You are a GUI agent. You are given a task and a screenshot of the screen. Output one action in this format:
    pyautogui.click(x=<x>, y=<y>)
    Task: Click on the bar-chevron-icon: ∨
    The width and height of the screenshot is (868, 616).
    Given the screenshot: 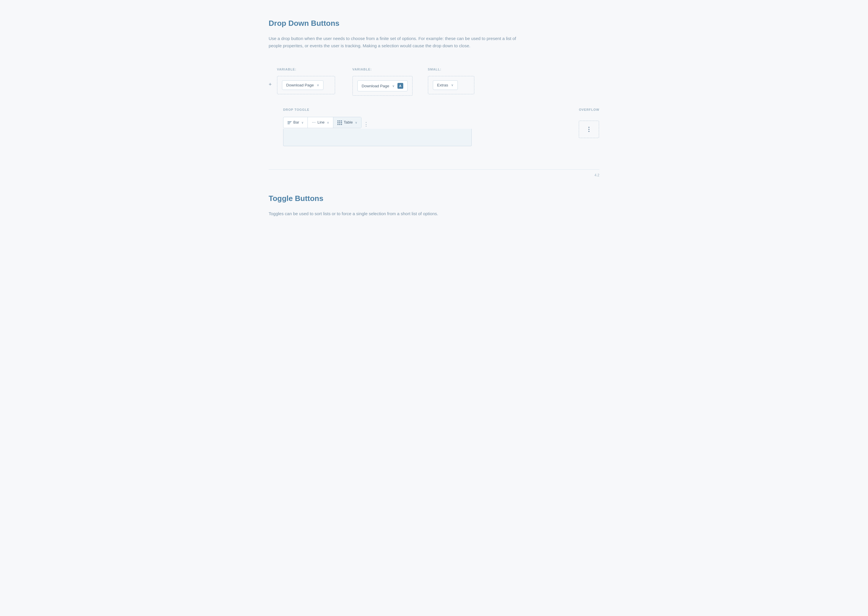 What is the action you would take?
    pyautogui.click(x=303, y=123)
    